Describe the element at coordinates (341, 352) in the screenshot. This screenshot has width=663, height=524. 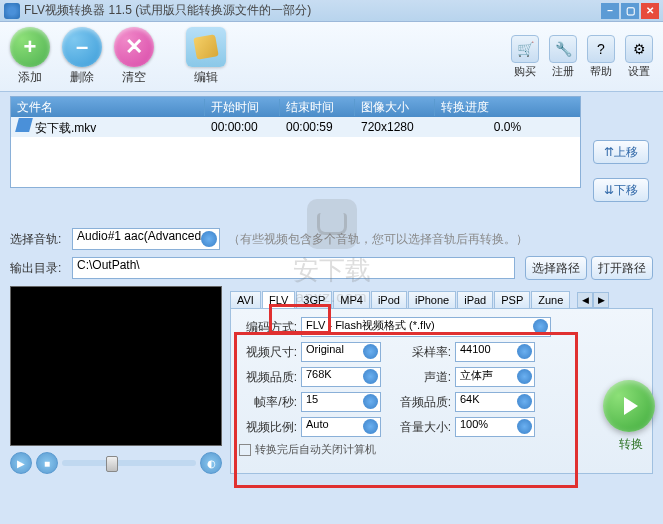
I see `video-size-select: Original` at that location.